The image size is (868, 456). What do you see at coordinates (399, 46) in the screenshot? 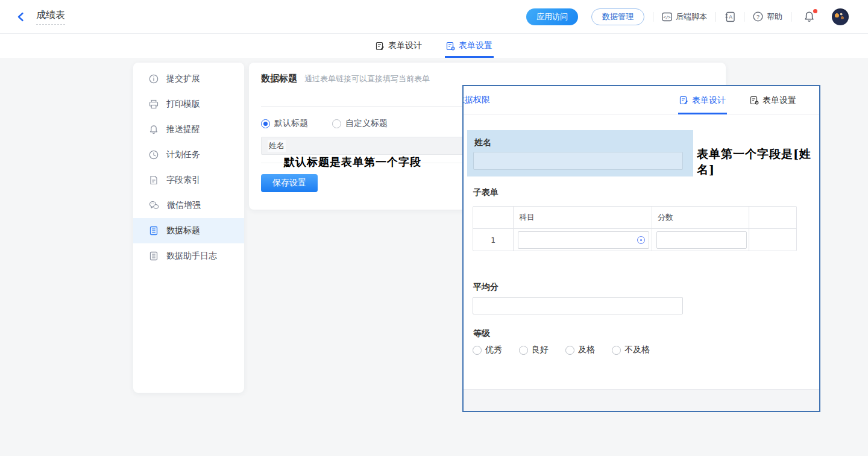
I see `tab-form-design: 表单设计` at bounding box center [399, 46].